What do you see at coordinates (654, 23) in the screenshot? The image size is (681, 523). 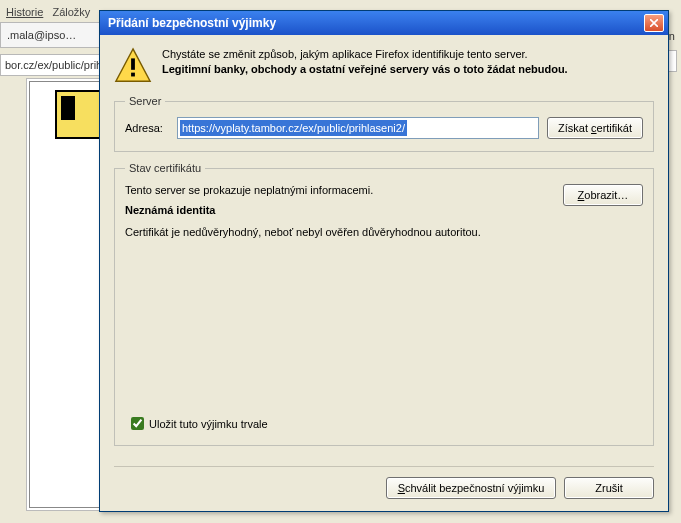 I see `close-icon` at bounding box center [654, 23].